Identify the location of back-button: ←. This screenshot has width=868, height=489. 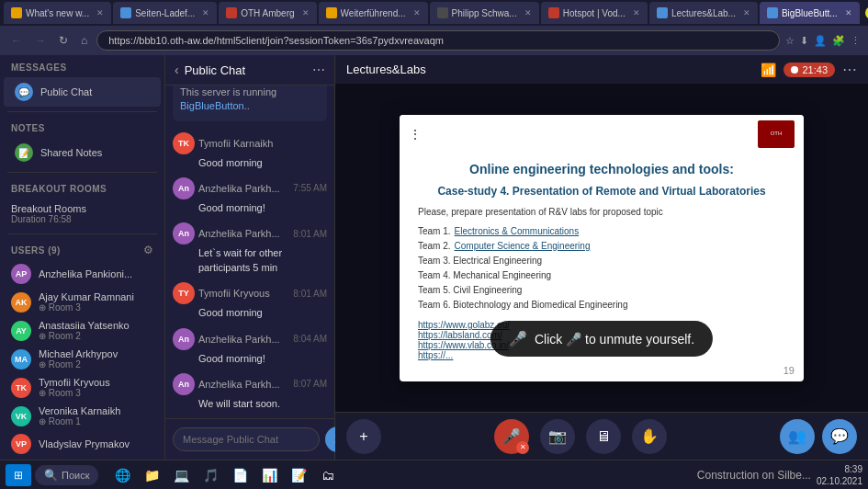
(17, 40).